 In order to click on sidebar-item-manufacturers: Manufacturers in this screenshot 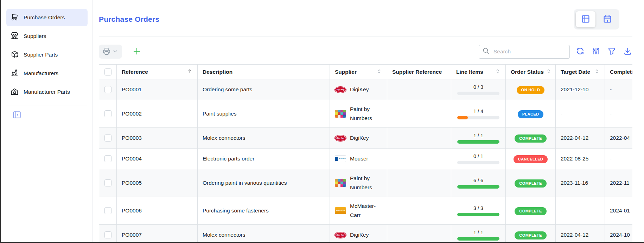, I will do `click(47, 73)`.